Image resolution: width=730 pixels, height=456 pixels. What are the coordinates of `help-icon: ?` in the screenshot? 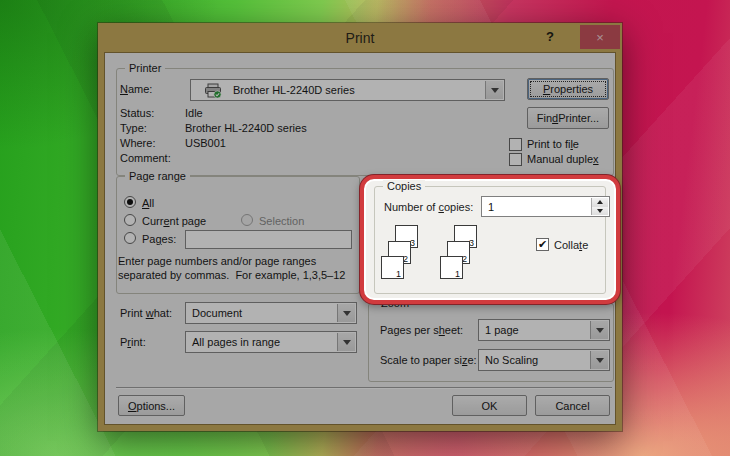 It's located at (550, 38).